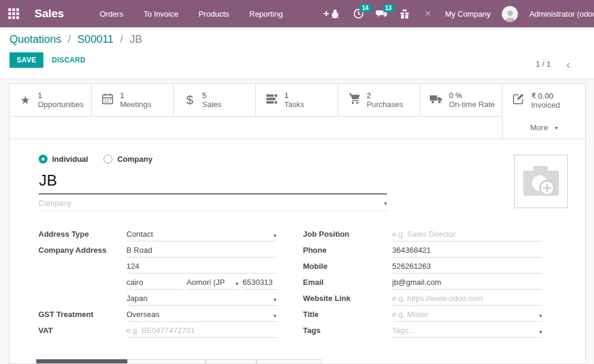 The image size is (594, 364). I want to click on stat-label: Meetings, so click(136, 105).